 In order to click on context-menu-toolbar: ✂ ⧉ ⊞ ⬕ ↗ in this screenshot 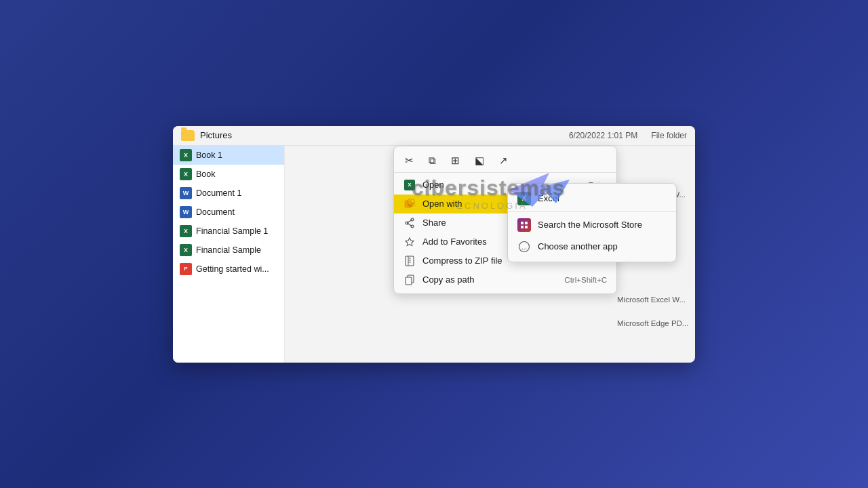, I will do `click(505, 161)`.